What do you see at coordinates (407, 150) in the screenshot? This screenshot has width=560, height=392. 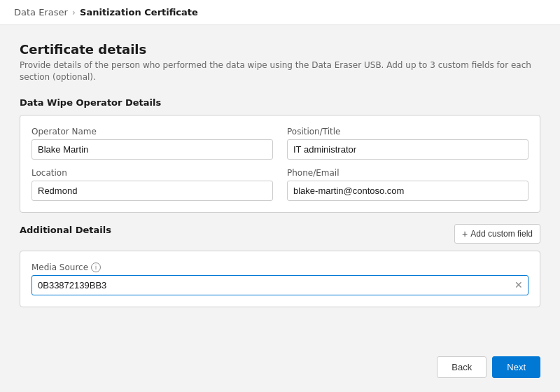 I see `position-title-input` at bounding box center [407, 150].